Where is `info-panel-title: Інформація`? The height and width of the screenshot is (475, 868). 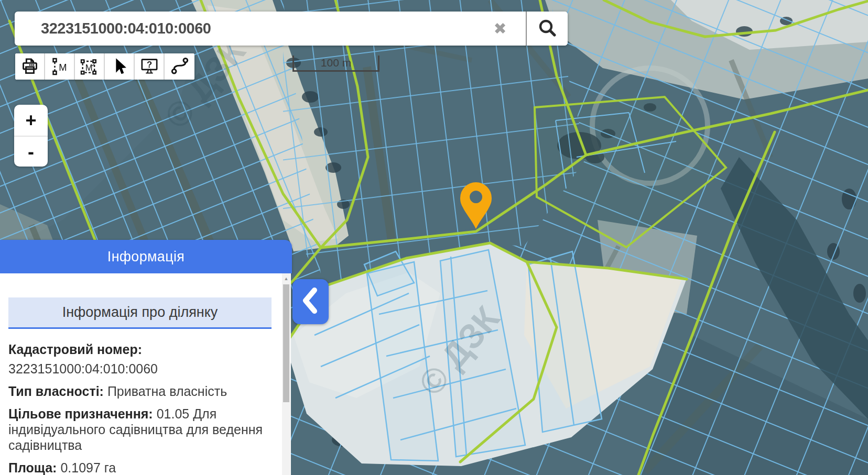
info-panel-title: Інформація is located at coordinates (146, 257).